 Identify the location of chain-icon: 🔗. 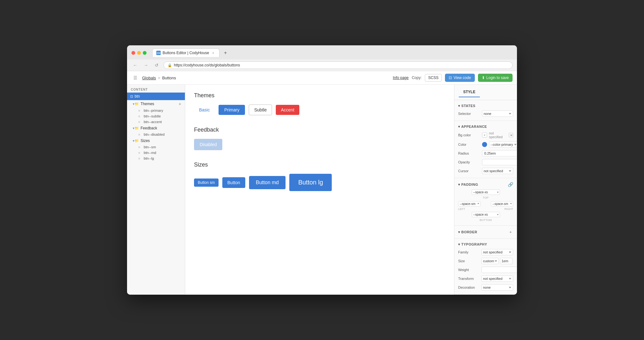
(511, 184).